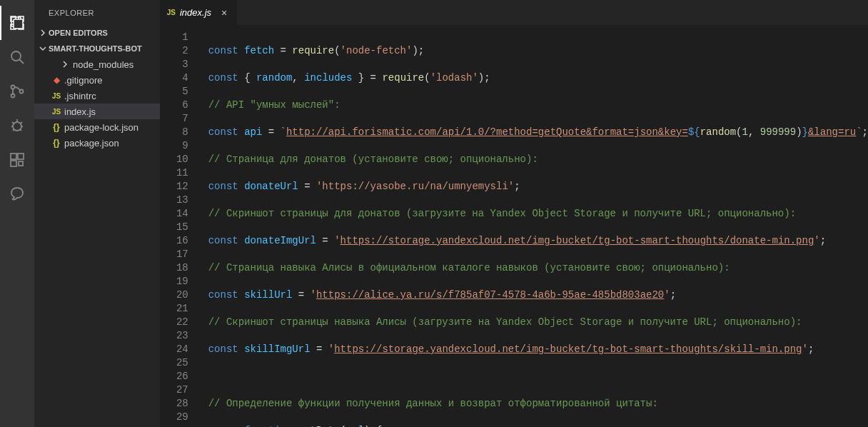  Describe the element at coordinates (17, 23) in the screenshot. I see `explorer-activity` at that location.